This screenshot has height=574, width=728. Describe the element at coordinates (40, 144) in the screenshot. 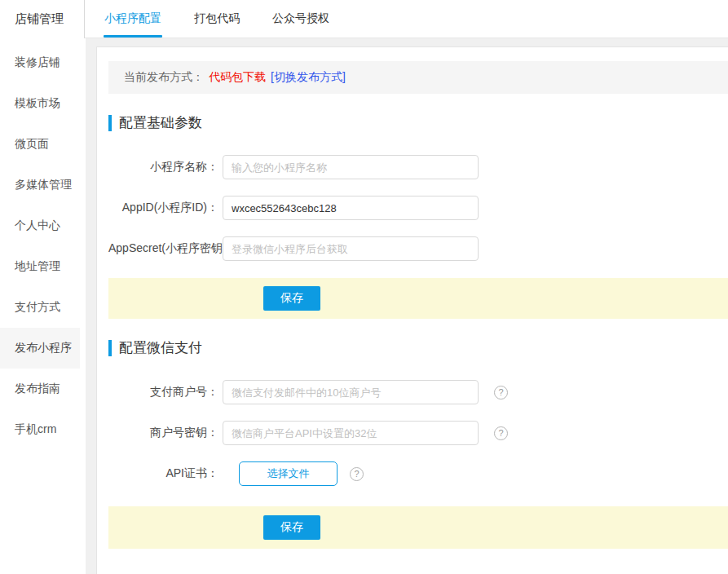

I see `sidebar-item-micro-page: 微页面` at that location.